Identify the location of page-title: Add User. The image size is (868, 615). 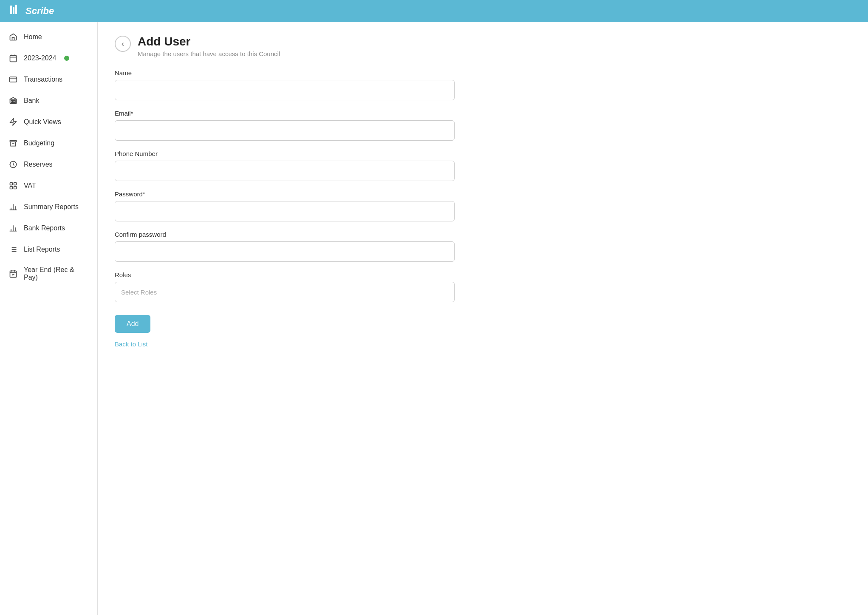
(209, 42).